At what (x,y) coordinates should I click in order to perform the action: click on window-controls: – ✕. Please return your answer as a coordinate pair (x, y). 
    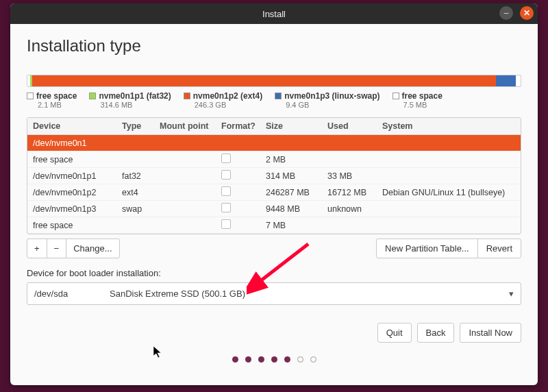
    Looking at the image, I should click on (516, 13).